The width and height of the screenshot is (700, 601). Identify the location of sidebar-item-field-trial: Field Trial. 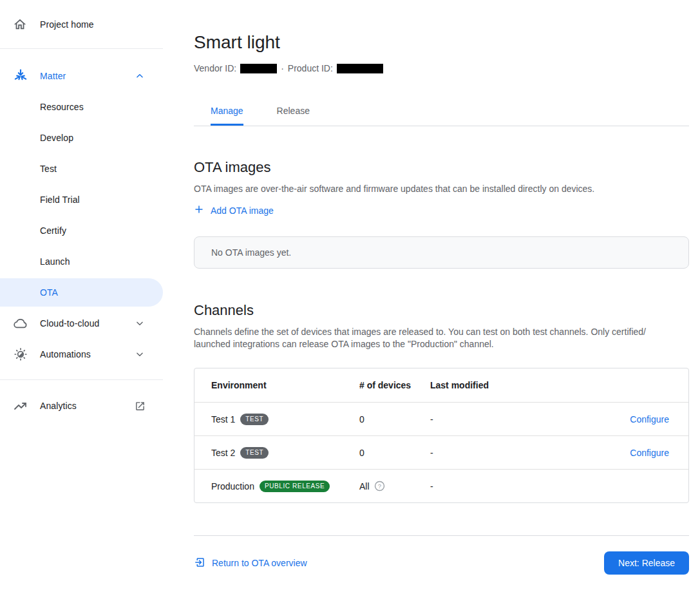
(81, 200).